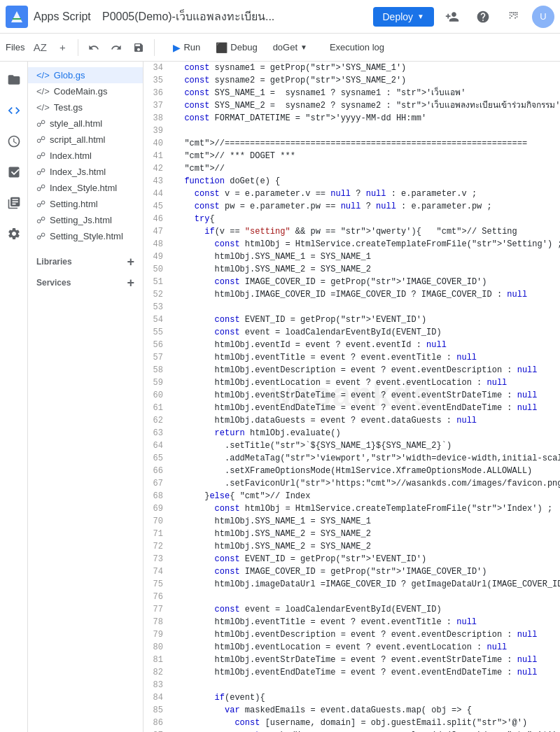  What do you see at coordinates (85, 123) in the screenshot?
I see `file-item: ☍style_all.html` at bounding box center [85, 123].